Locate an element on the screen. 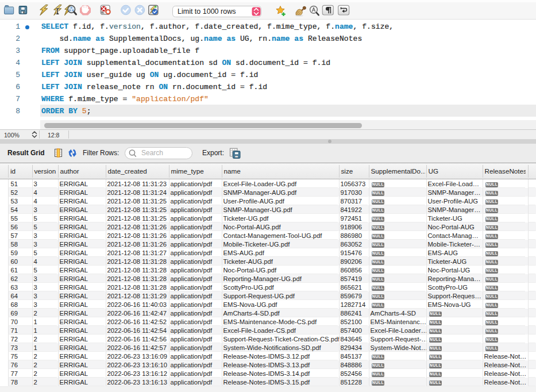 The image size is (536, 392). svg-text: Limit to 1000 rows is located at coordinates (207, 11).